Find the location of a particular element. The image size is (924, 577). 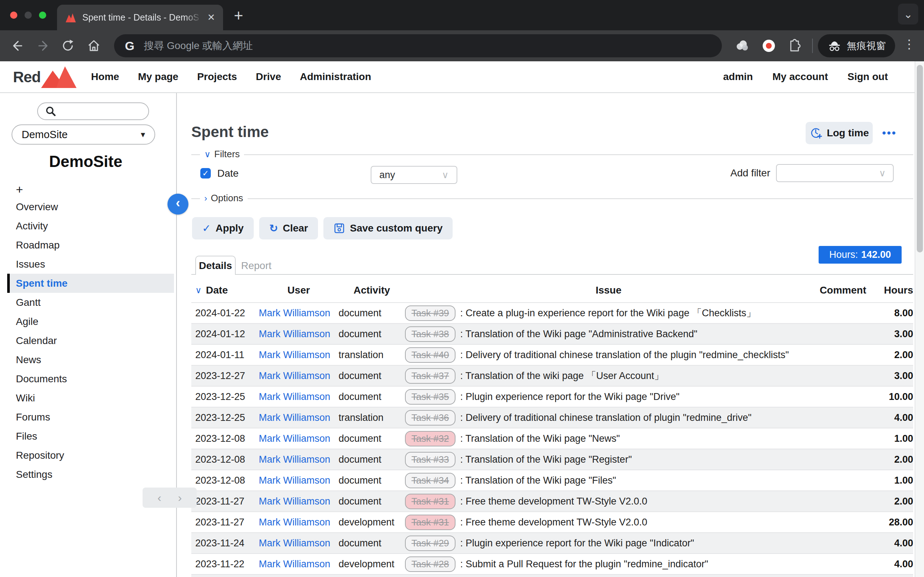

reload-icon is located at coordinates (68, 46).